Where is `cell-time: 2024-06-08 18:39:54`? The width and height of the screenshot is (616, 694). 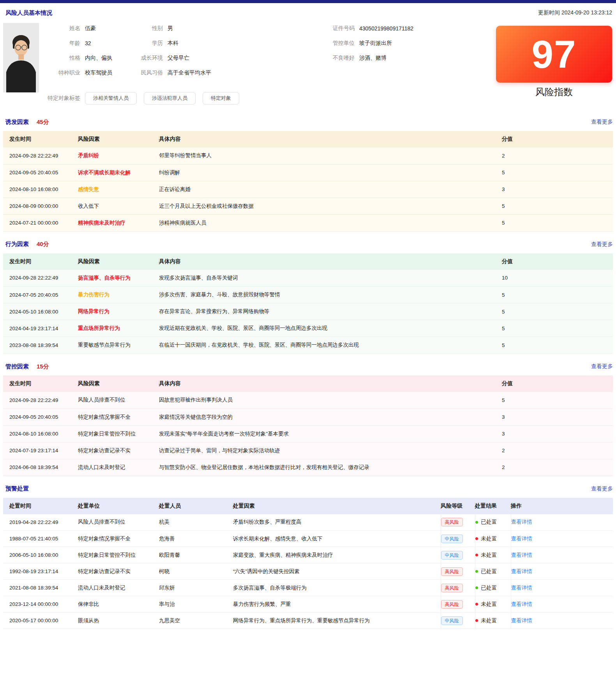 cell-time: 2024-06-08 18:39:54 is located at coordinates (41, 467).